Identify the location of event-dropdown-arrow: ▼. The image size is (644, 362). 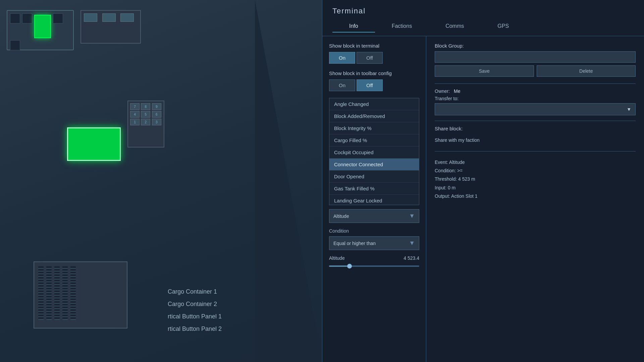
(412, 216).